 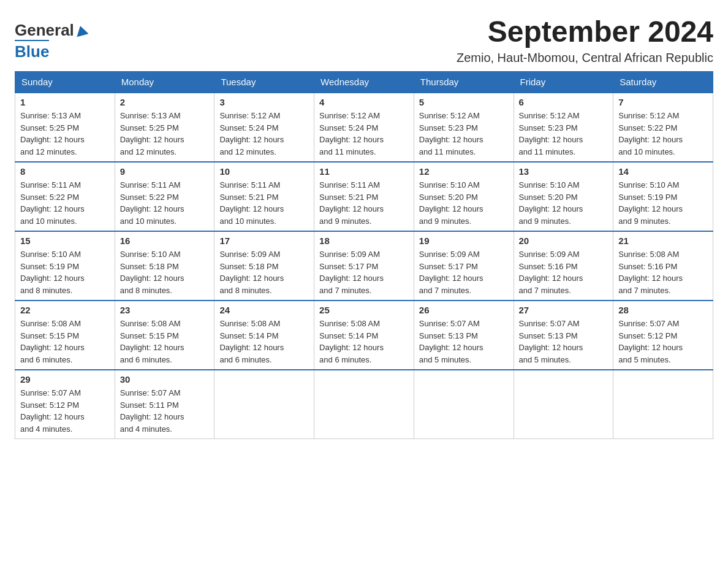 I want to click on day-number: 24, so click(x=264, y=310).